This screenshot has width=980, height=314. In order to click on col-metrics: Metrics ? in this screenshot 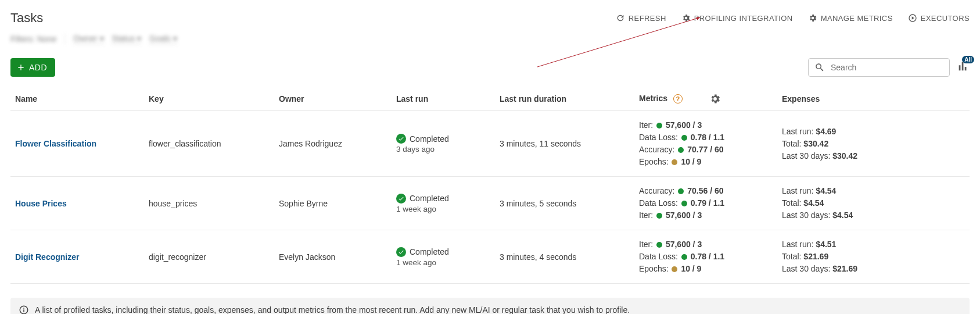, I will do `click(706, 99)`.